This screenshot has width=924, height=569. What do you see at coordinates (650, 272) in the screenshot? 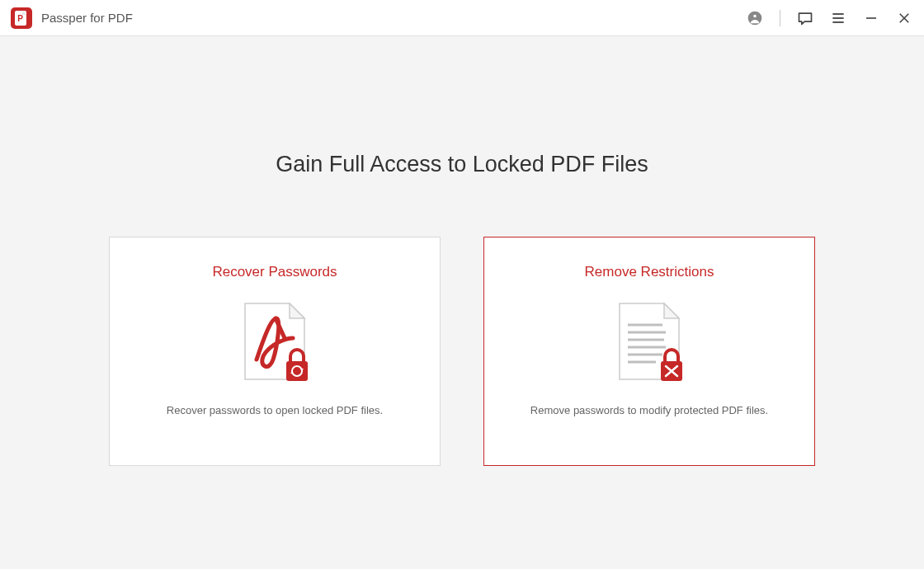
I see `card-title: Remove Restrictions` at bounding box center [650, 272].